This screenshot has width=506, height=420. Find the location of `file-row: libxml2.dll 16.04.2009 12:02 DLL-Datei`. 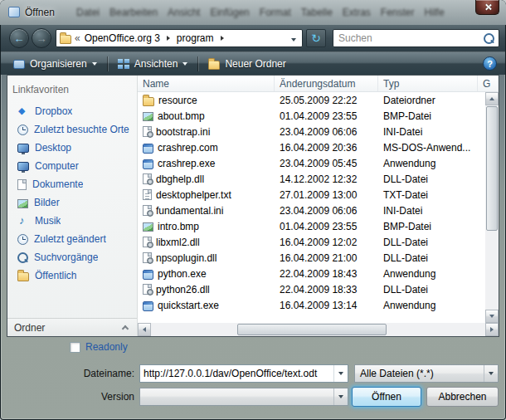

file-row: libxml2.dll 16.04.2009 12:02 DLL-Datei is located at coordinates (312, 242).